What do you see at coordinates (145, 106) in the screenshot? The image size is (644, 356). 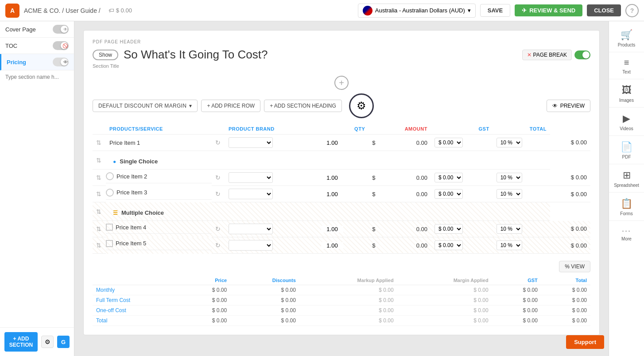 I see `discount-margin-dropdown: DEFAULT DISCOUNT OR MARGIN ▾` at bounding box center [145, 106].